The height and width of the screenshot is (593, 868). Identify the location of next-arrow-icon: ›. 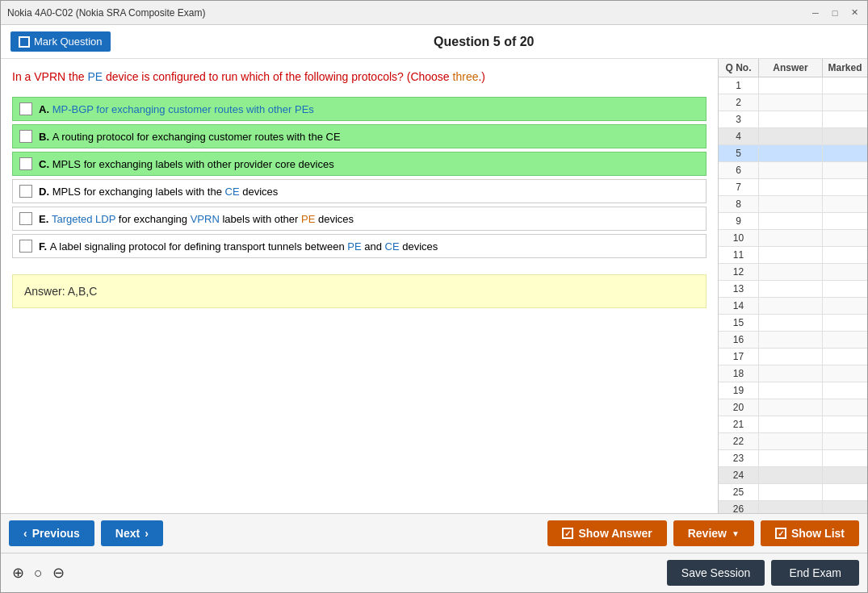
(147, 533).